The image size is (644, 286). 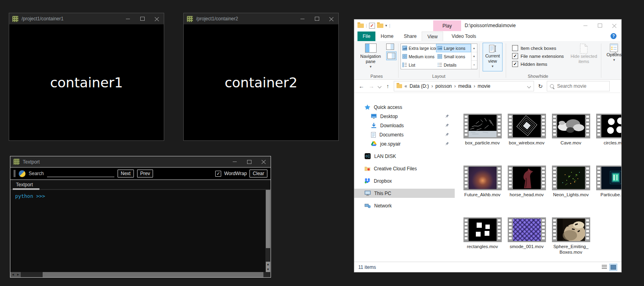 What do you see at coordinates (387, 26) in the screenshot?
I see `customize-qat-caret: ▾` at bounding box center [387, 26].